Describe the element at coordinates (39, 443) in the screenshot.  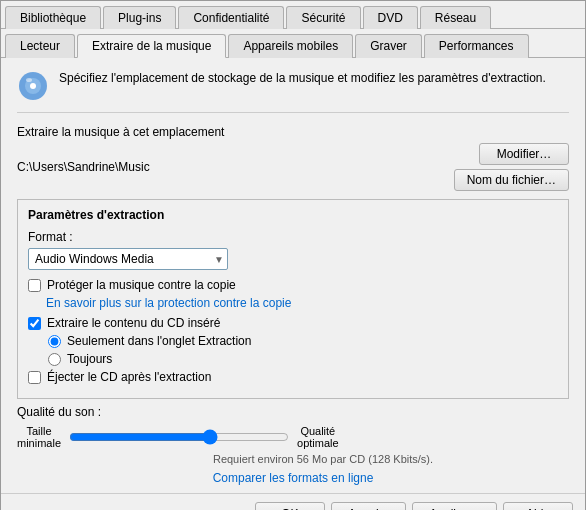
I see `min-sublabel-text: minimale` at that location.